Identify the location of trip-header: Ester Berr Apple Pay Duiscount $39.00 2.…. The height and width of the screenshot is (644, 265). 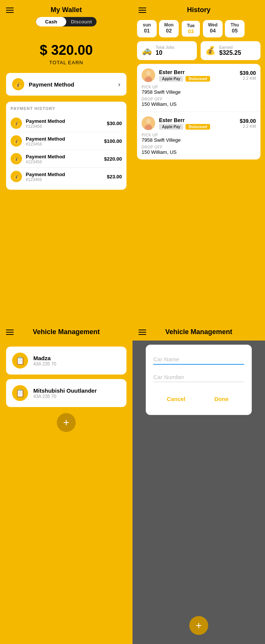
(199, 123).